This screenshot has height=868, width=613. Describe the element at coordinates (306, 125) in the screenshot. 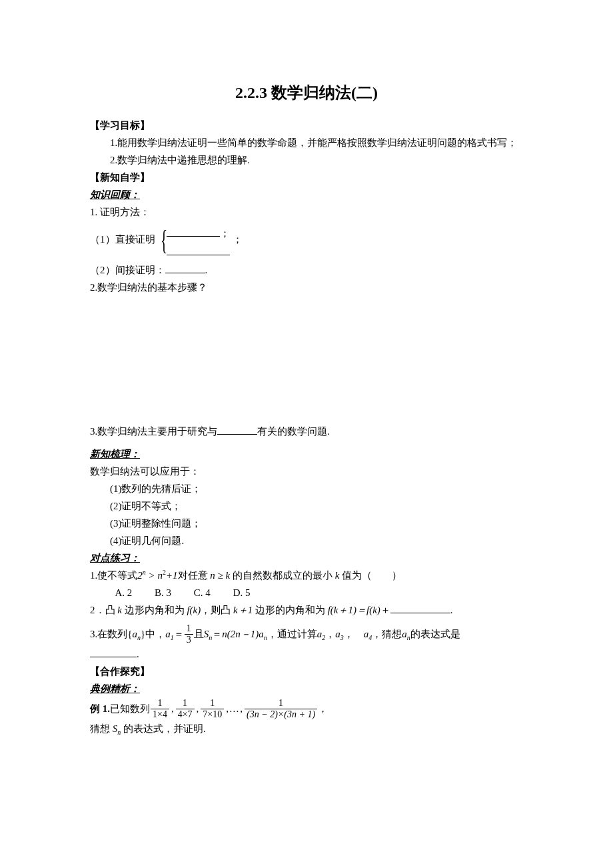

I see `section-learning-objectives: 【学习目标】` at that location.